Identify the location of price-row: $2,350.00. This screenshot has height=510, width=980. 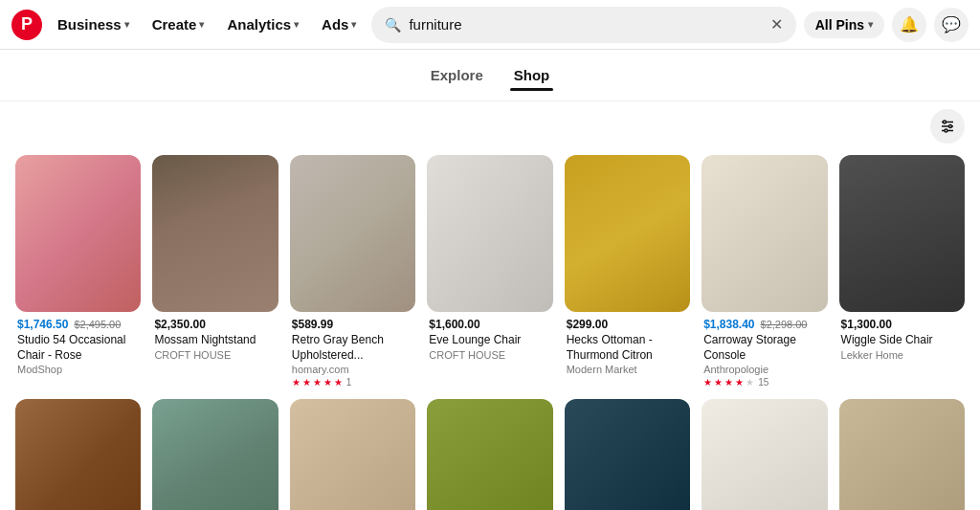
(214, 324).